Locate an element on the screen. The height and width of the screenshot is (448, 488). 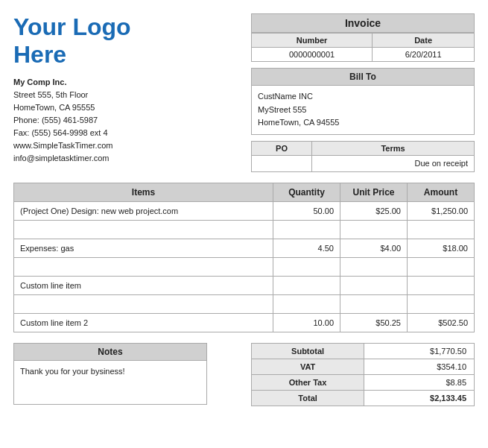
invoice-date: 6/20/2011 is located at coordinates (423, 55).